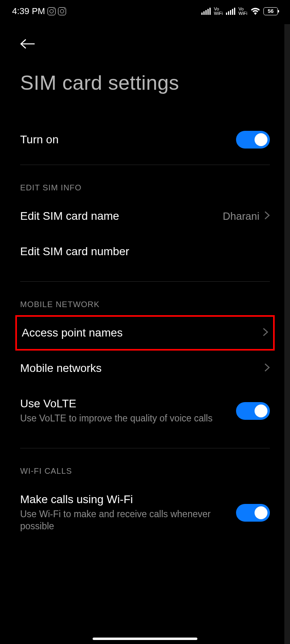 Image resolution: width=290 pixels, height=644 pixels. I want to click on edit-sim-number-row: Edit SIM card number, so click(145, 252).